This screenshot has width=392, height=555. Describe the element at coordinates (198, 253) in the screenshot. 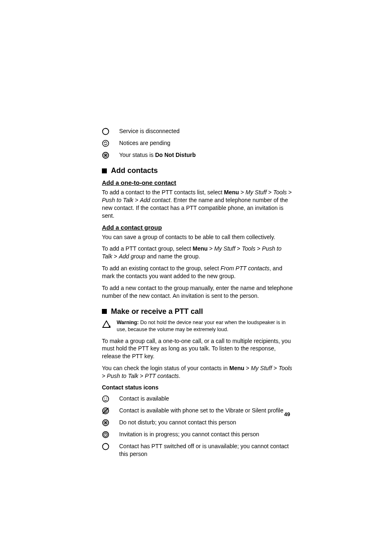

I see `paragraph: To add a PTT contact group, select Menu …` at that location.